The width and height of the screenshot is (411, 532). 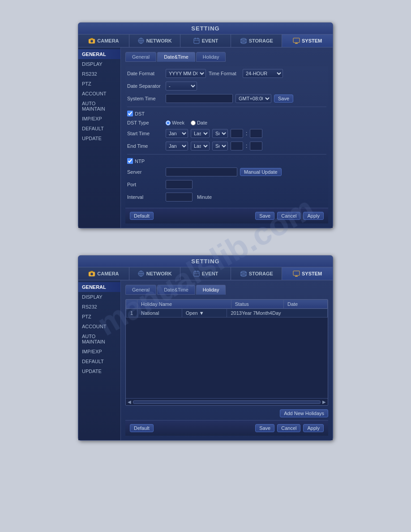 I want to click on dst-date-radio-label: Date, so click(x=199, y=123).